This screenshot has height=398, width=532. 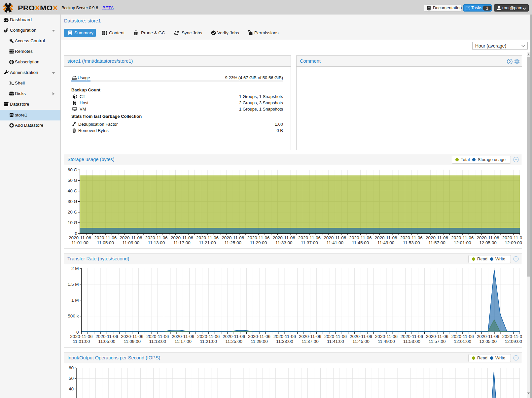 What do you see at coordinates (73, 212) in the screenshot?
I see `svg-text: 20 G` at bounding box center [73, 212].